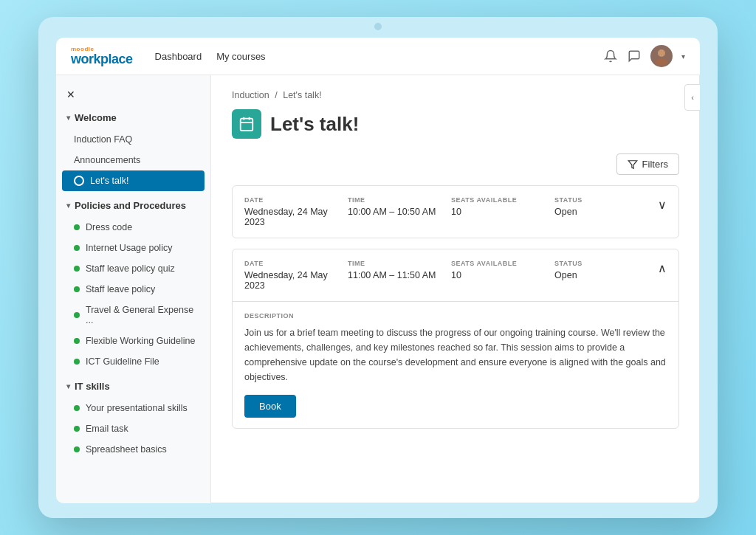  I want to click on session-2-seats-label: SEATS AVAILABLE, so click(499, 263).